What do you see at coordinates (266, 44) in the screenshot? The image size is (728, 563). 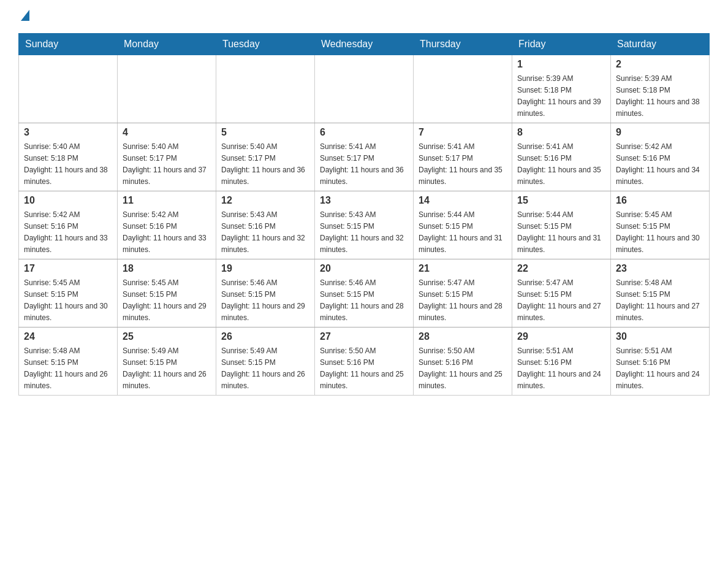 I see `weekday-header-tuesday: Tuesday` at bounding box center [266, 44].